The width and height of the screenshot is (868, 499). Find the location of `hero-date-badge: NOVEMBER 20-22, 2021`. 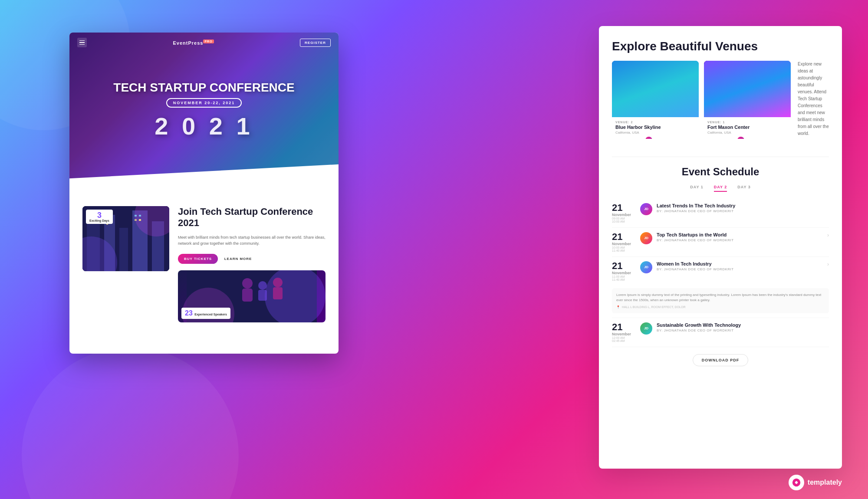

hero-date-badge: NOVEMBER 20-22, 2021 is located at coordinates (204, 103).